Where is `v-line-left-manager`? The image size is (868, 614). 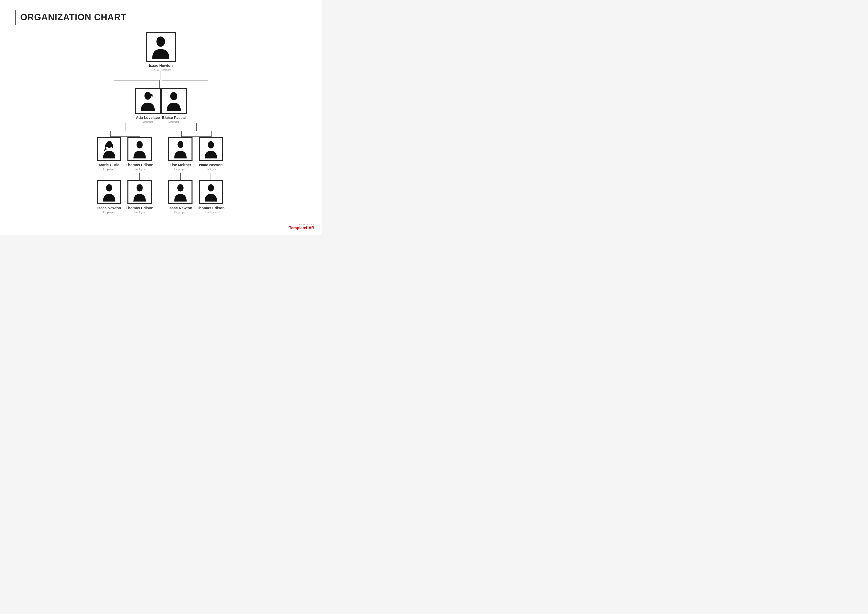
v-line-left-manager is located at coordinates (160, 84).